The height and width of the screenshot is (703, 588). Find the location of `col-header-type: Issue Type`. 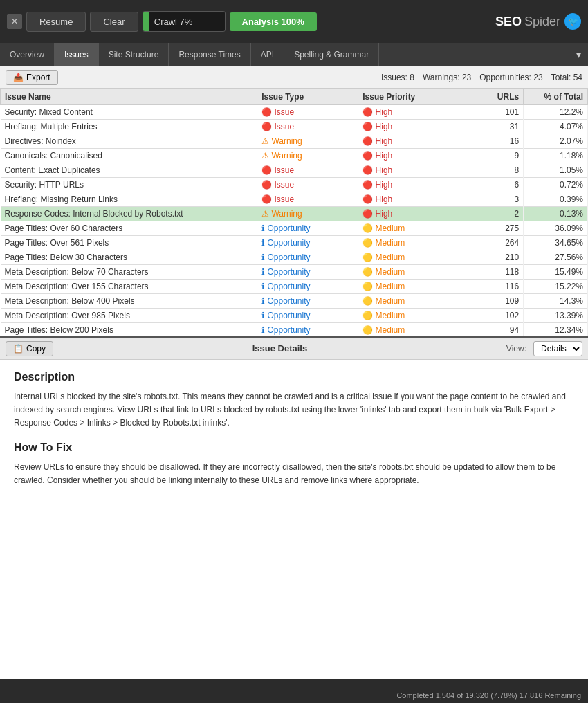

col-header-type: Issue Type is located at coordinates (308, 97).